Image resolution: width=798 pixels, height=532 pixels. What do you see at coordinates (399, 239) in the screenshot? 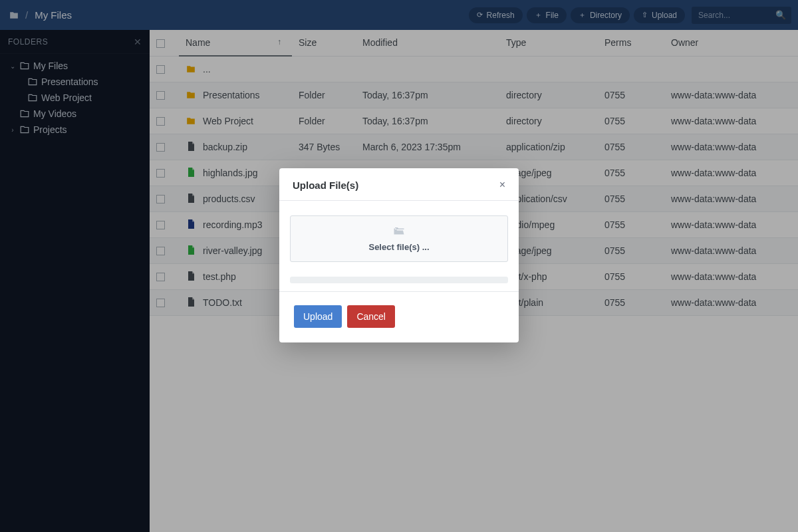
I see `file-dropzone: Select file(s) ...` at bounding box center [399, 239].